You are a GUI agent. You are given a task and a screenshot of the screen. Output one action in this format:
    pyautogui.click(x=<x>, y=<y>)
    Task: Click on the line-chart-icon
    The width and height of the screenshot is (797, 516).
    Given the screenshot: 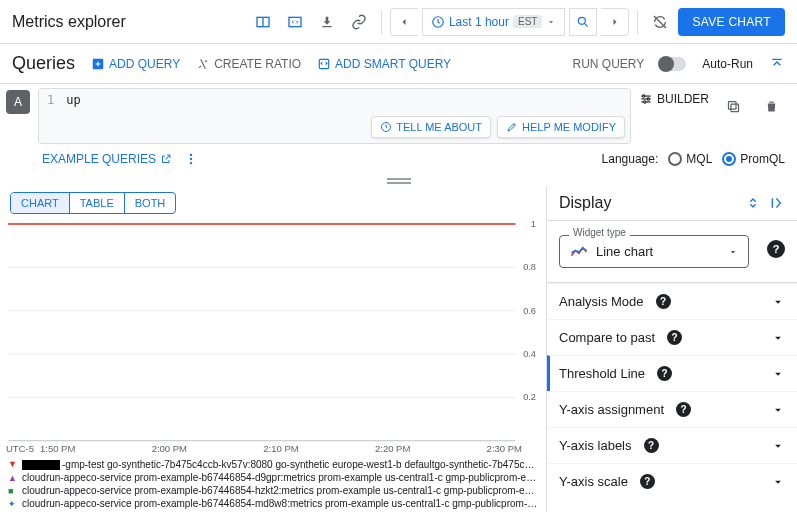 What is the action you would take?
    pyautogui.click(x=579, y=252)
    